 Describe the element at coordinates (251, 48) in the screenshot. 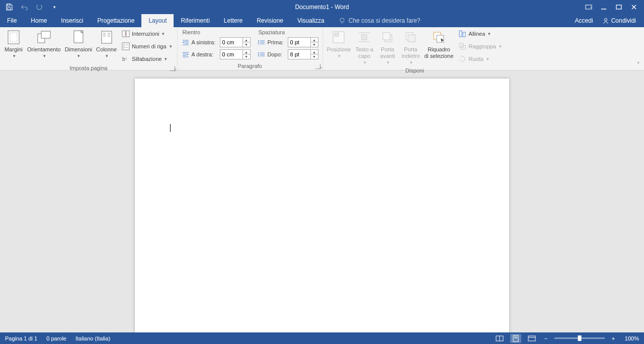

I see `group-paragraph: Rientro A sinistra: ▲▼ A destra: ▲▼ Spaz…` at that location.